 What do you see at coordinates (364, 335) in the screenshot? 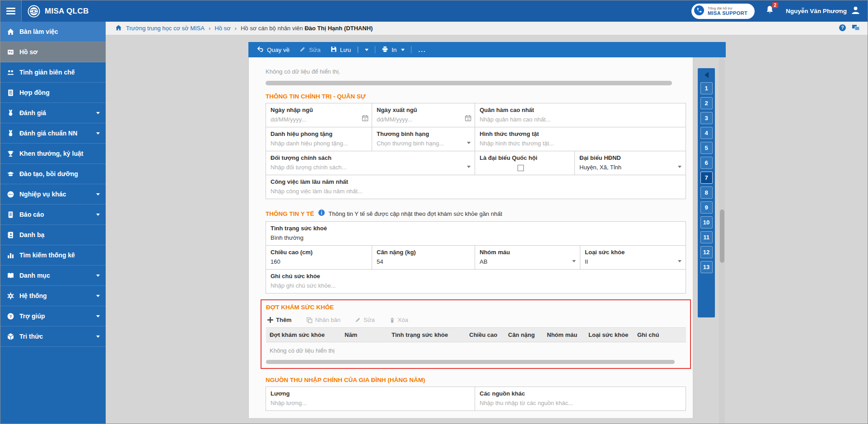
I see `column-header: Năm` at bounding box center [364, 335].